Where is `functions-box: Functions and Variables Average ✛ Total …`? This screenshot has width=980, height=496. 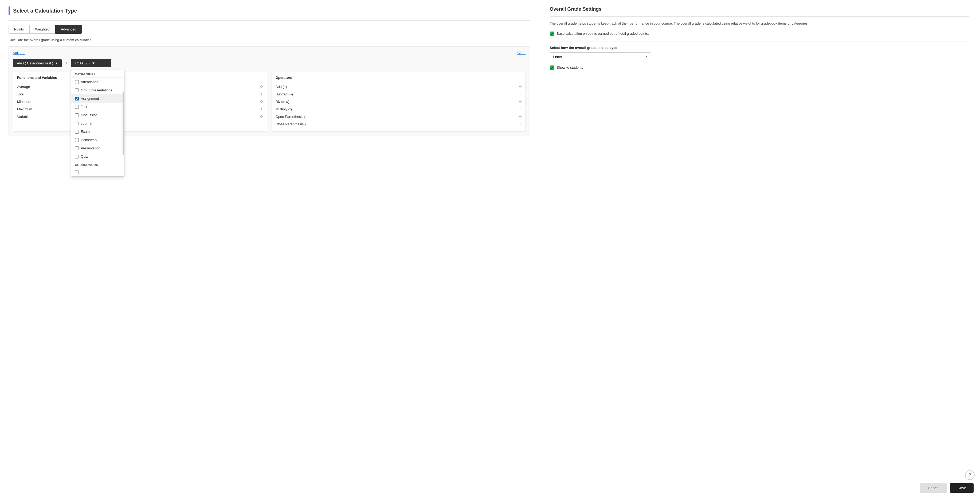 functions-box: Functions and Variables Average ✛ Total … is located at coordinates (140, 102).